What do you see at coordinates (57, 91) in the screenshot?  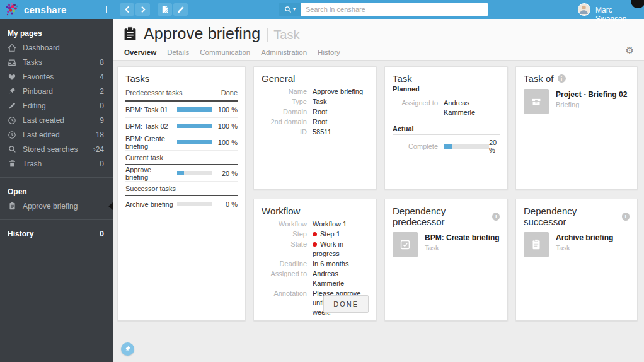 I see `sidebar-item-pinboard: Pinboard 2` at bounding box center [57, 91].